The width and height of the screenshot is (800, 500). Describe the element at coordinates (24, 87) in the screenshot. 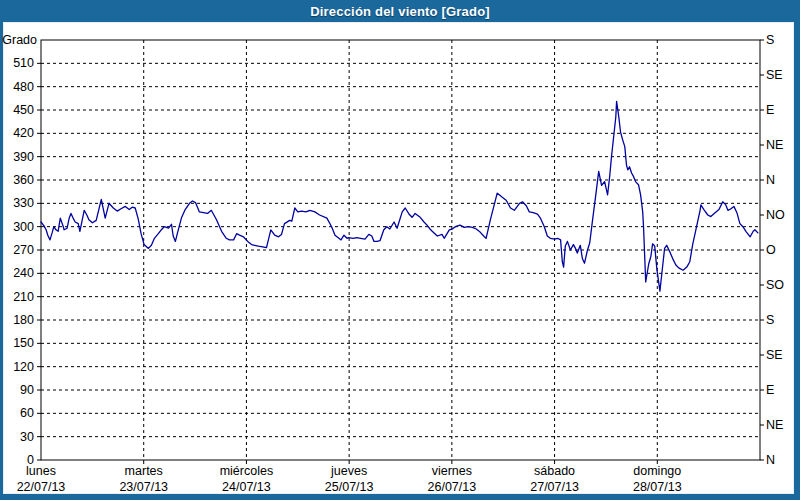

I see `y-tick-label: 480` at that location.